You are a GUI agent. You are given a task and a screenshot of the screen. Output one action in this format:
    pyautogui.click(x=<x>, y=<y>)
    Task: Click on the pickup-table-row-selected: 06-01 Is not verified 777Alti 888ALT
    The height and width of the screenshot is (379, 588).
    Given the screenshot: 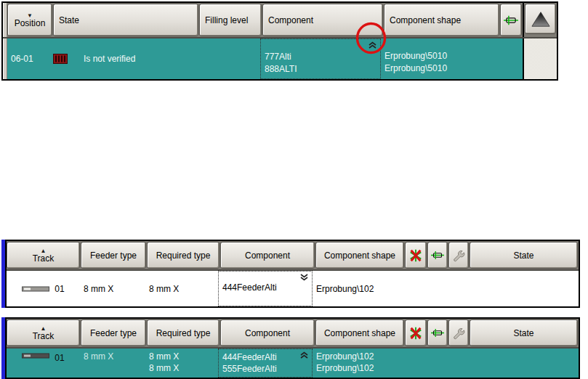 What is the action you would take?
    pyautogui.click(x=265, y=59)
    